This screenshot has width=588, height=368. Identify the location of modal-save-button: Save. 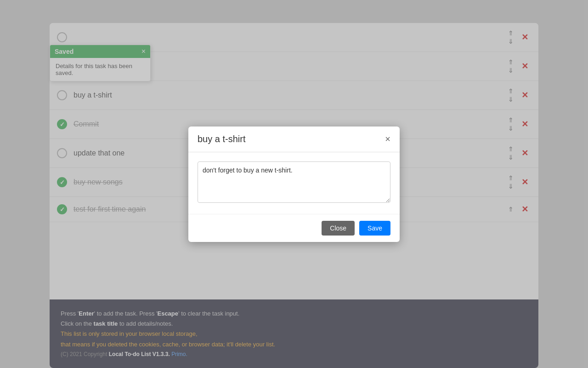
(375, 228).